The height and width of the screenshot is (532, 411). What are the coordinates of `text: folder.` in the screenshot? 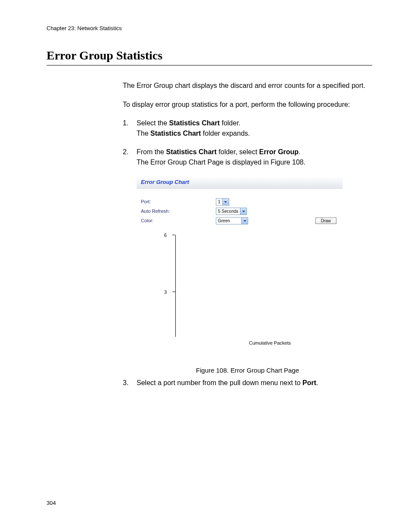 It's located at (230, 123).